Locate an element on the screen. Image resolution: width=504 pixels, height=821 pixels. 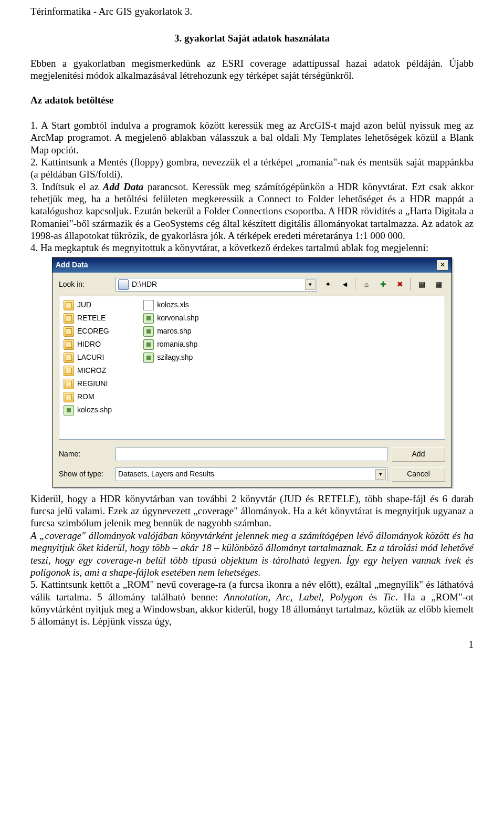
disconnect-folder-icon: ✖ is located at coordinates (400, 285).